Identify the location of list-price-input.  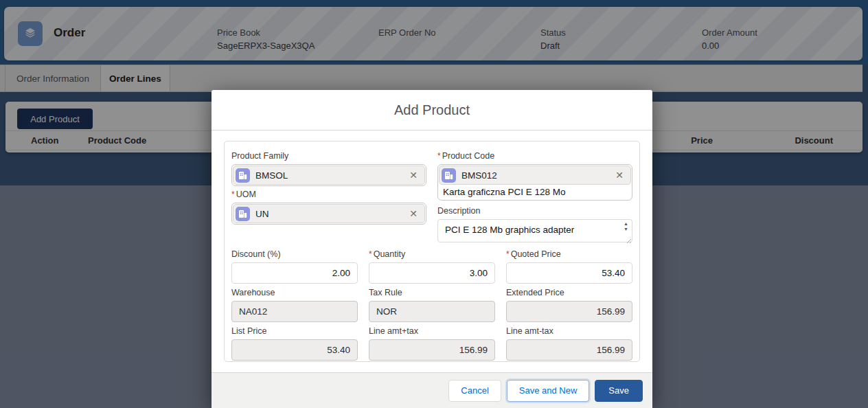
(295, 350).